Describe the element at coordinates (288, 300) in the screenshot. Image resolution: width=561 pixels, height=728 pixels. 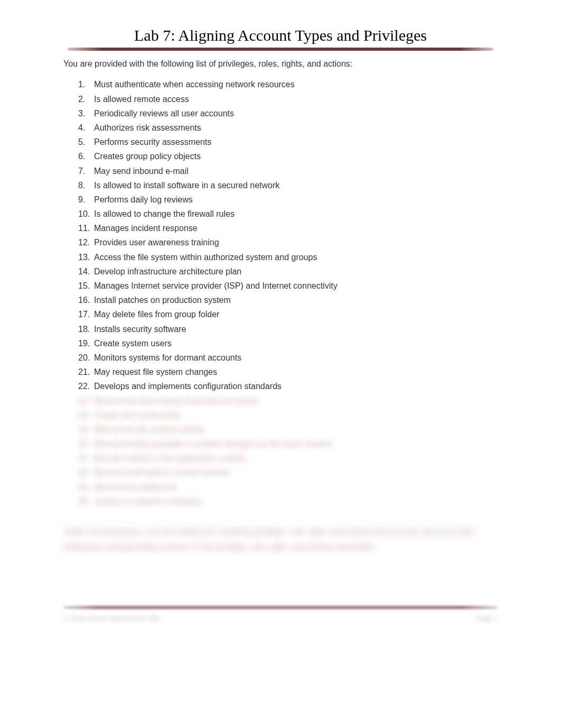
I see `list-item: 16.Install patches on production system` at that location.